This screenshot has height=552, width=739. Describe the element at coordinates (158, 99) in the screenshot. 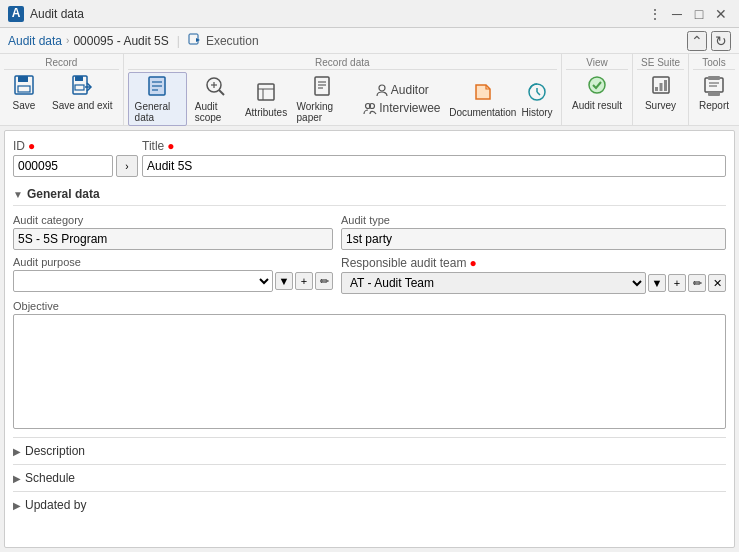

I see `general-data-button: General data` at that location.